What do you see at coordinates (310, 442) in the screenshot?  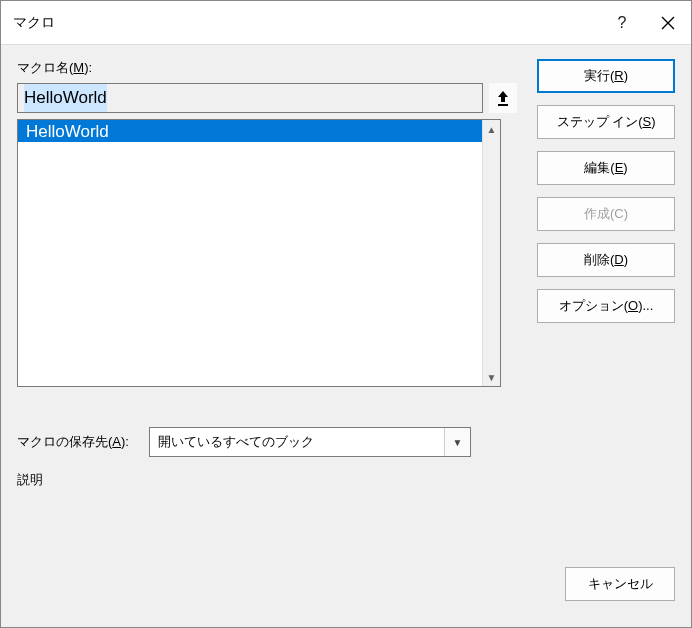 I see `store-select: 開いているすべてのブック` at bounding box center [310, 442].